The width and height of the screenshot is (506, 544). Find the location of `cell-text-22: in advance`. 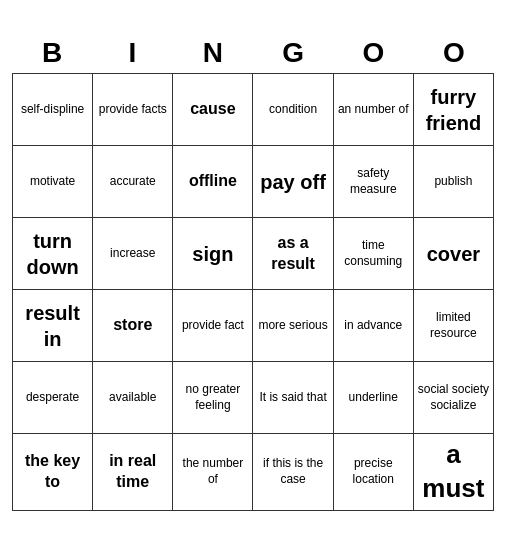

cell-text-22: in advance is located at coordinates (373, 326).